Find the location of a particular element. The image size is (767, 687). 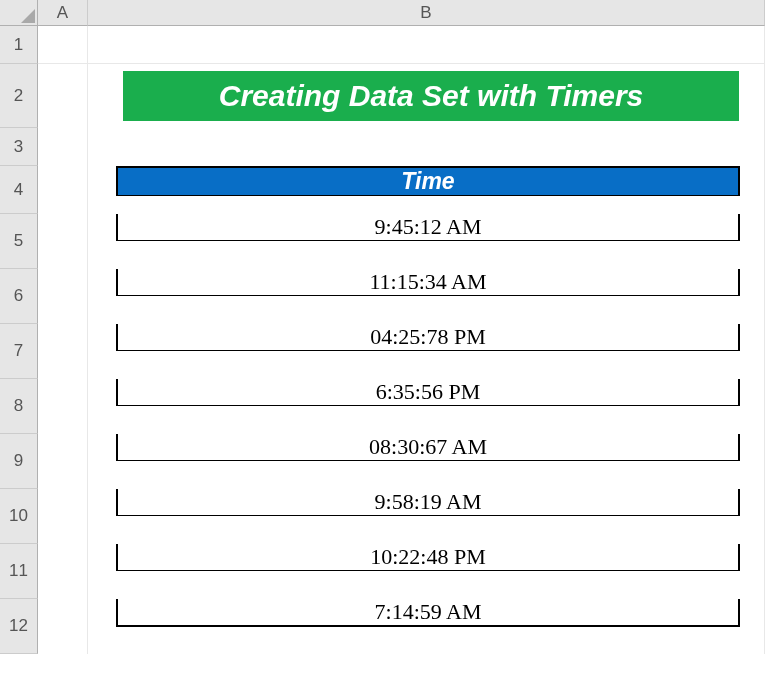

cell-A3 is located at coordinates (63, 147).